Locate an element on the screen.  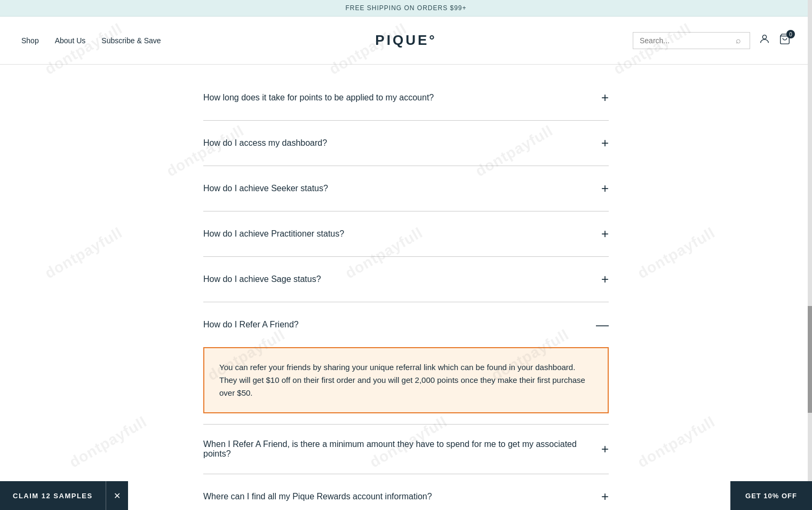
faq-question: How long does it take for points to be a… is located at coordinates (406, 98).